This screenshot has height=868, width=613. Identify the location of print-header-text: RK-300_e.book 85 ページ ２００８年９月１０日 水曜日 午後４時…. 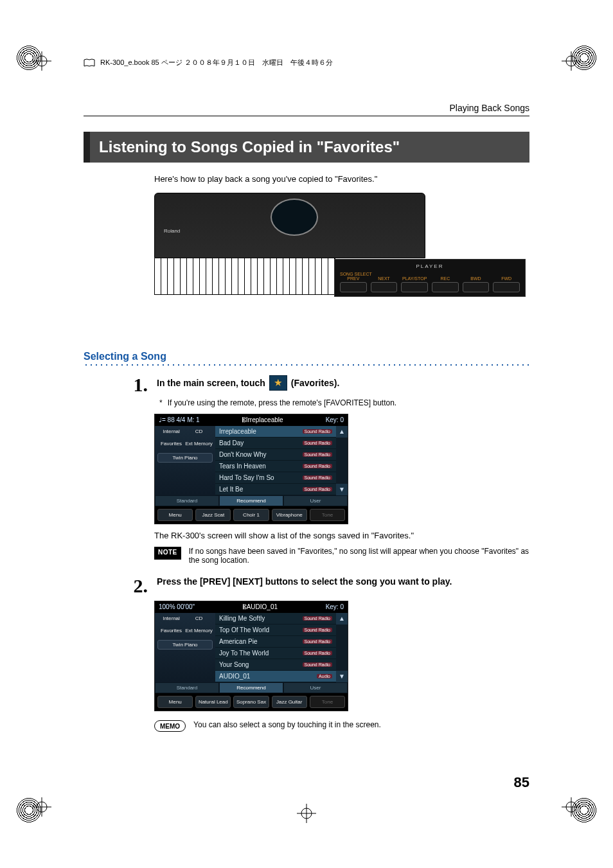
(217, 63).